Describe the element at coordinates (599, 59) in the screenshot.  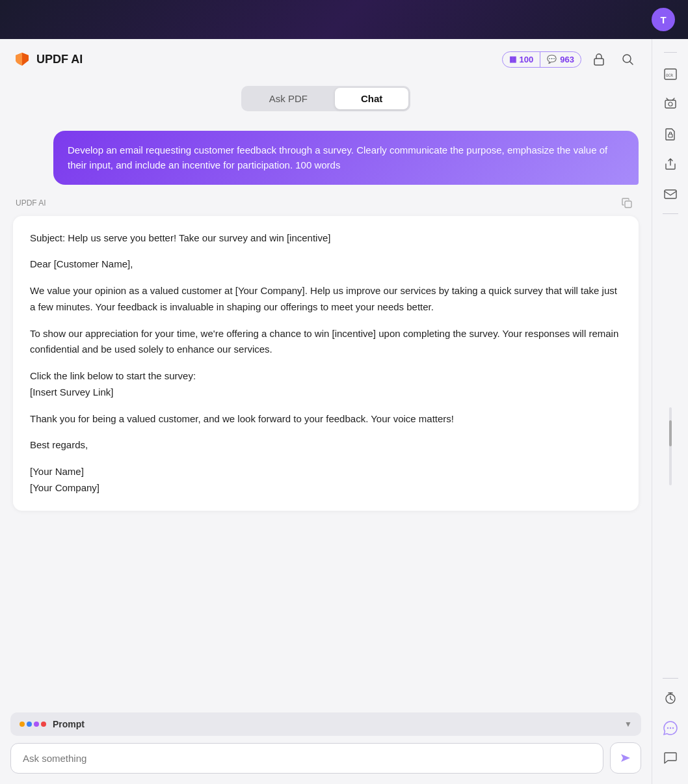
I see `lock-icon` at that location.